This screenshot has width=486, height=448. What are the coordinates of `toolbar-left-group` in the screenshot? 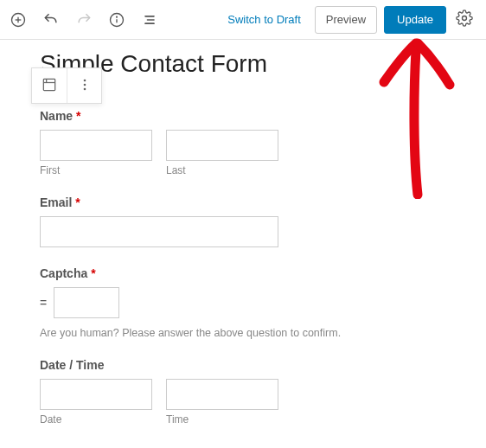 It's located at (84, 20).